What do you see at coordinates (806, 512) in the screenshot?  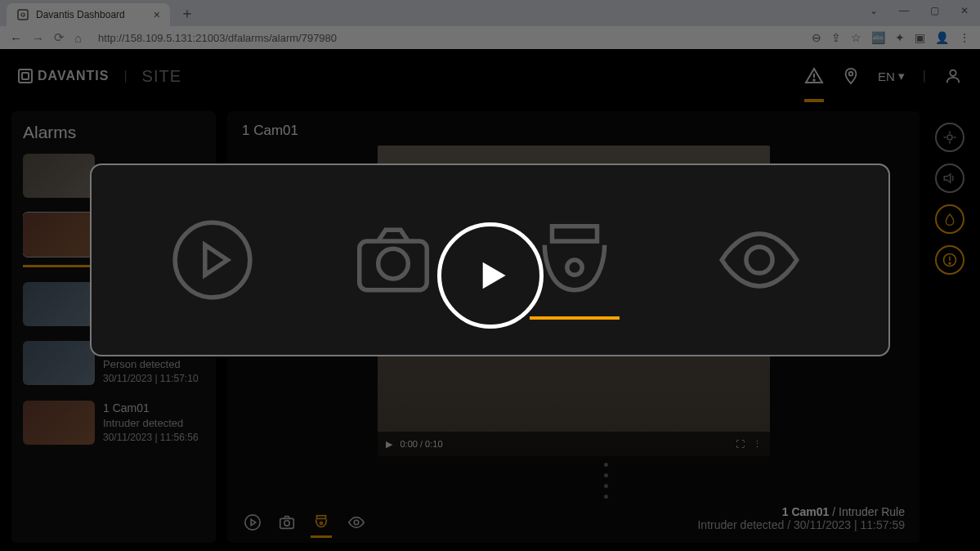 I see `meta-camera: 1 Cam01` at bounding box center [806, 512].